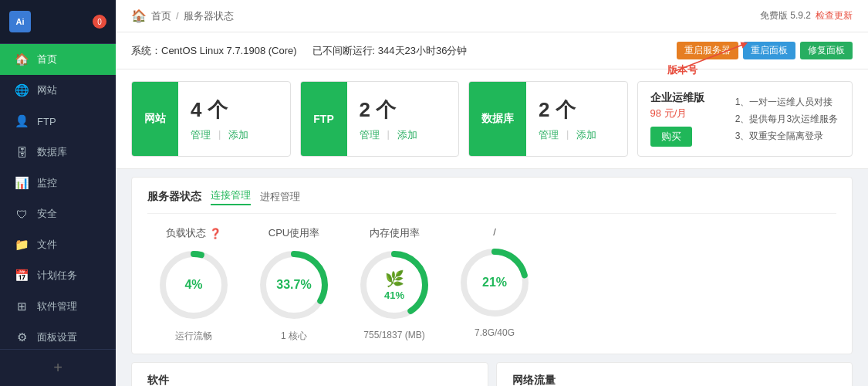 The width and height of the screenshot is (868, 386). I want to click on action-buttons: 重启服务器 重启面板 修复面板, so click(765, 51).